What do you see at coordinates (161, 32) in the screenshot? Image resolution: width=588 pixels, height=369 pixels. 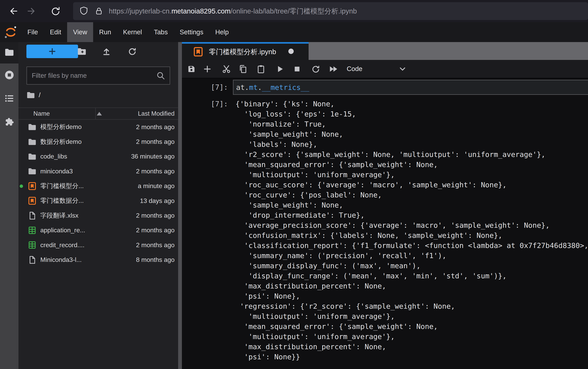 I see `menu-item: Tabs` at bounding box center [161, 32].